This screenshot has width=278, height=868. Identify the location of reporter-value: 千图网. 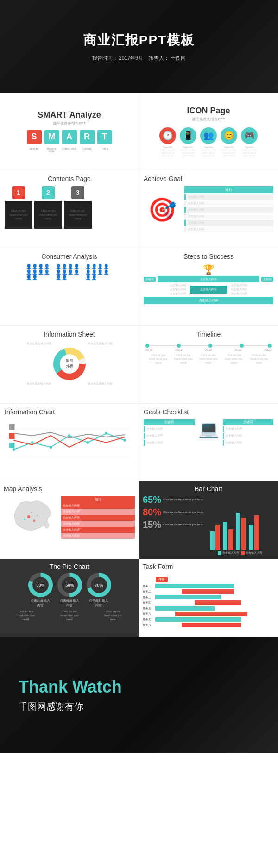
(178, 58).